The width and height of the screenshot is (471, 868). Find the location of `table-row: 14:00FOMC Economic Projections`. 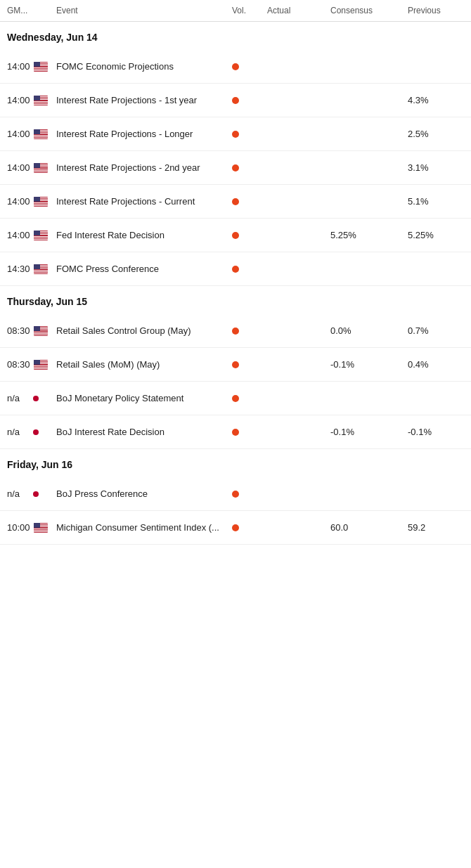

table-row: 14:00FOMC Economic Projections is located at coordinates (236, 67).